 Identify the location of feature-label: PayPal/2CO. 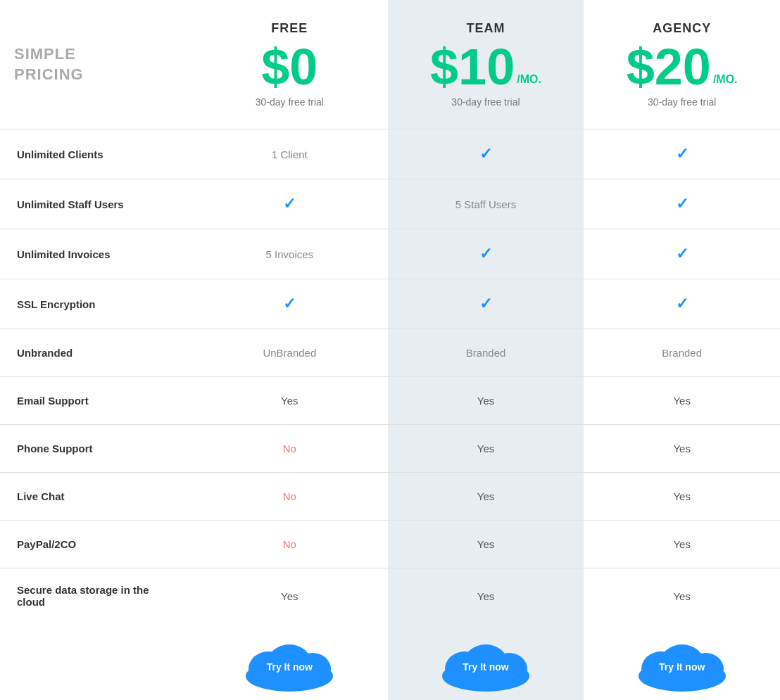
(96, 545).